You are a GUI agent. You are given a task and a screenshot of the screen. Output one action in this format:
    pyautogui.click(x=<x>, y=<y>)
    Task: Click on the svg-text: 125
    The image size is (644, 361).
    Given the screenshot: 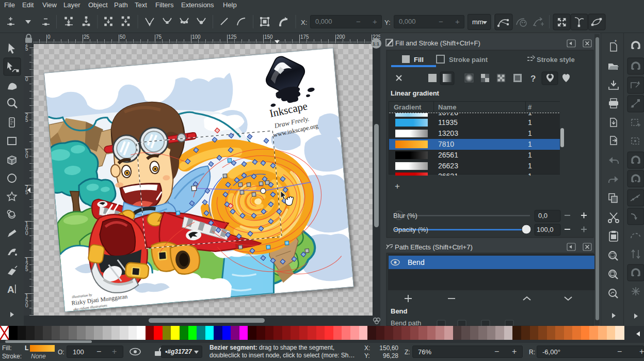 What is the action you would take?
    pyautogui.click(x=232, y=37)
    